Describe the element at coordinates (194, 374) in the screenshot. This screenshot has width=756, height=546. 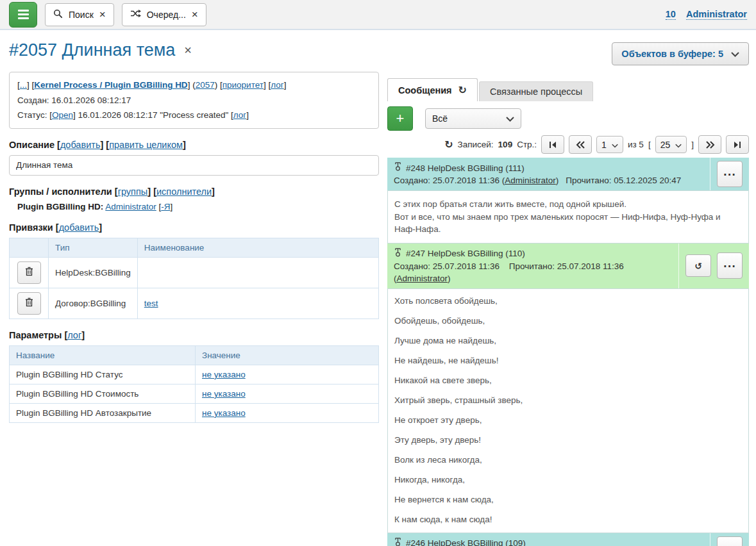
I see `parameter-row: Plugin BGBilling HD Статусне указано` at that location.